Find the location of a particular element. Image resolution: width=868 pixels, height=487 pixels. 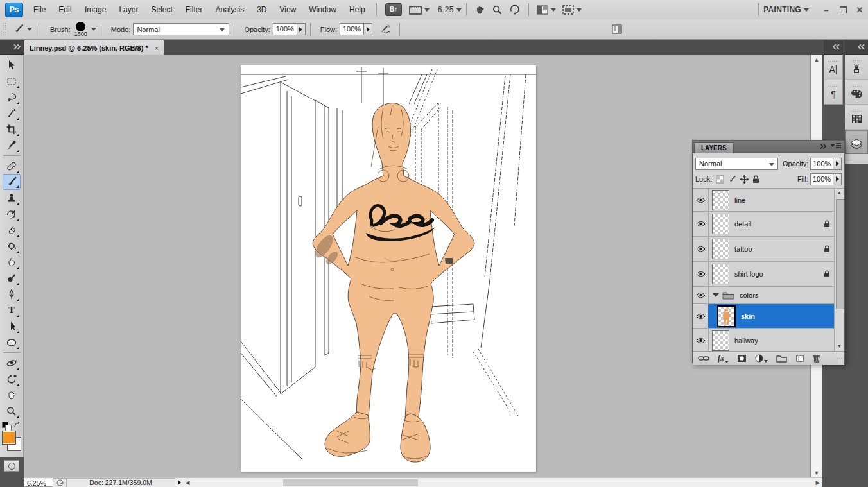

lock-transparency-icon is located at coordinates (720, 180).